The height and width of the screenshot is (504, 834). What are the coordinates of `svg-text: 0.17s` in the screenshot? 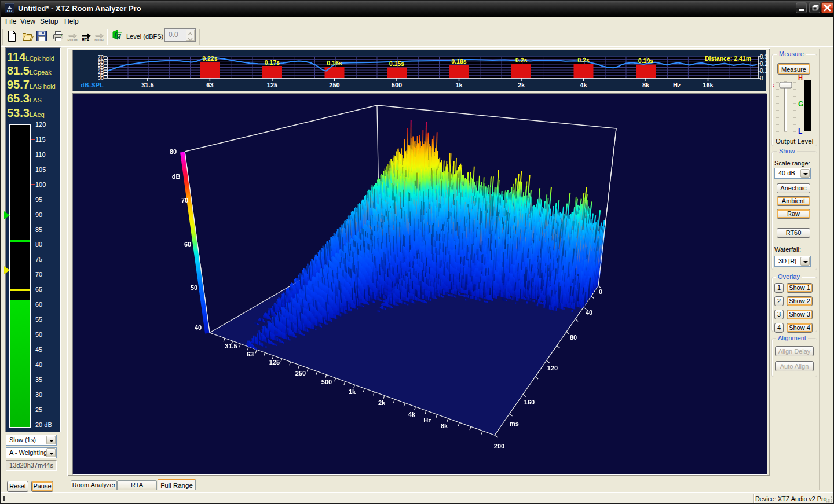 It's located at (272, 62).